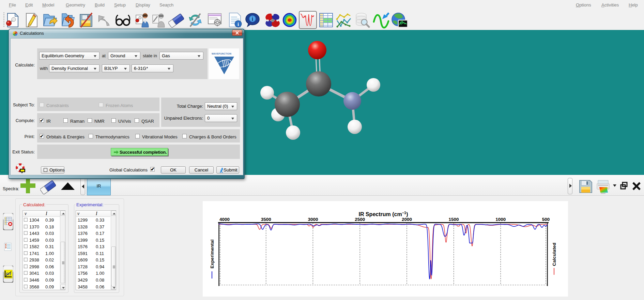 This screenshot has width=644, height=300. I want to click on svg-text: 2000, so click(407, 220).